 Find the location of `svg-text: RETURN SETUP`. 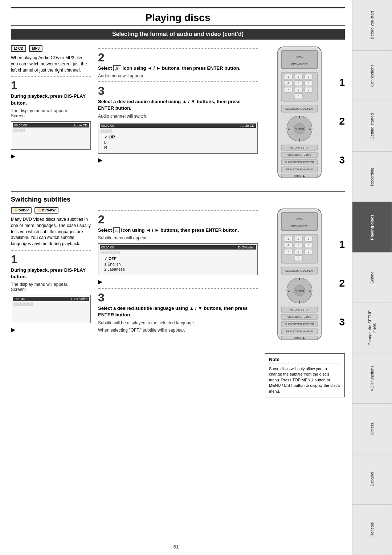

svg-text: RETURN SETUP is located at coordinates (300, 309).